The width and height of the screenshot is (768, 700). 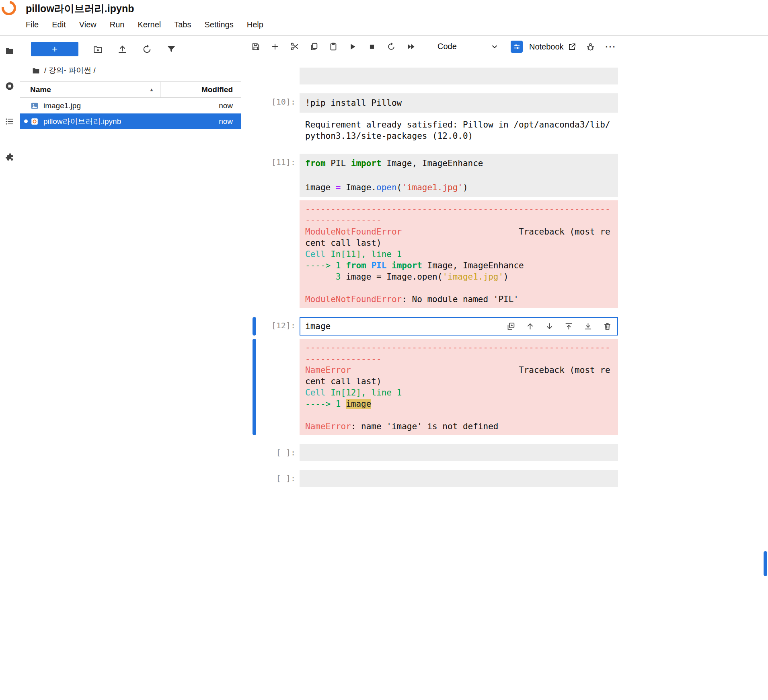 I want to click on insert-cell-button, so click(x=275, y=47).